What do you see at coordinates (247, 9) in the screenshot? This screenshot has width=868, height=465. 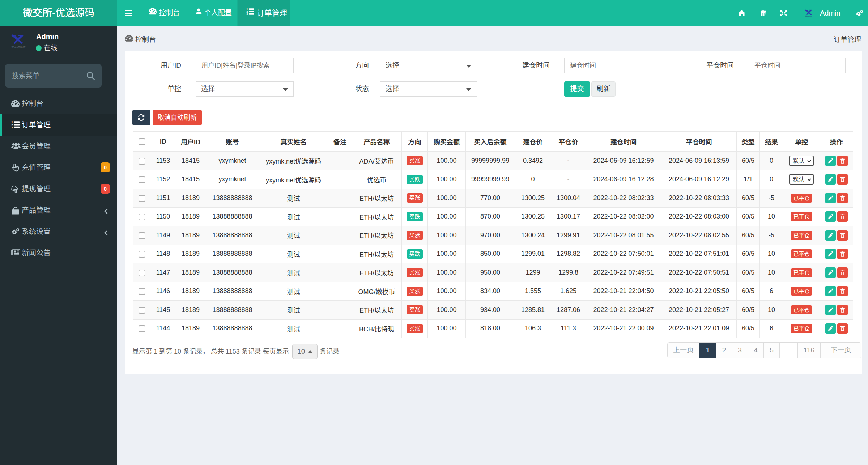 I see `svg-text: 1` at bounding box center [247, 9].